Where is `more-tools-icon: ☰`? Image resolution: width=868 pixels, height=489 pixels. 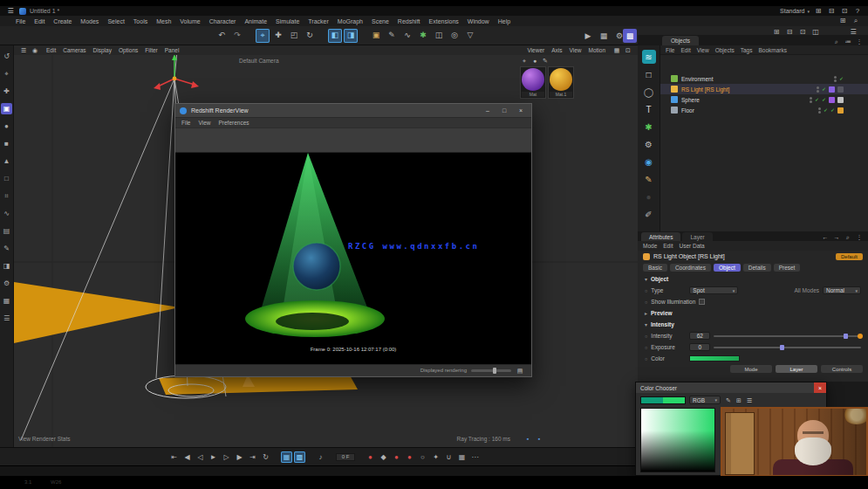
more-tools-icon: ☰ is located at coordinates (7, 318).